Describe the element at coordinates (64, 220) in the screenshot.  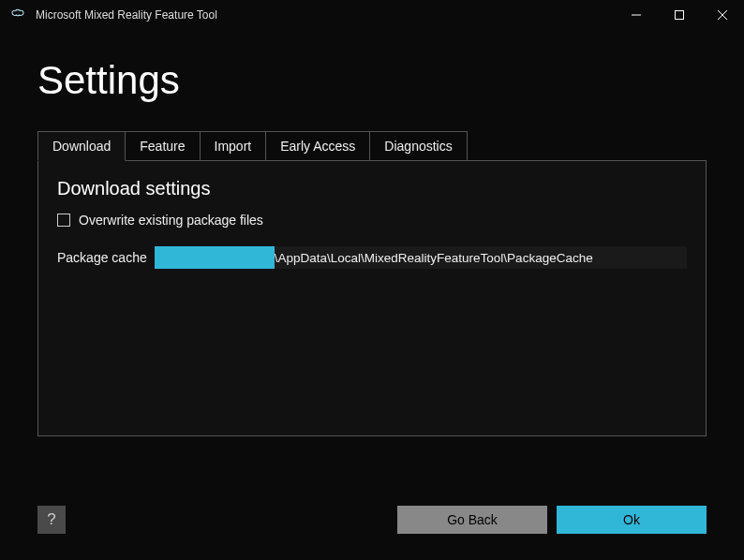
I see `overwrite-checkbox` at that location.